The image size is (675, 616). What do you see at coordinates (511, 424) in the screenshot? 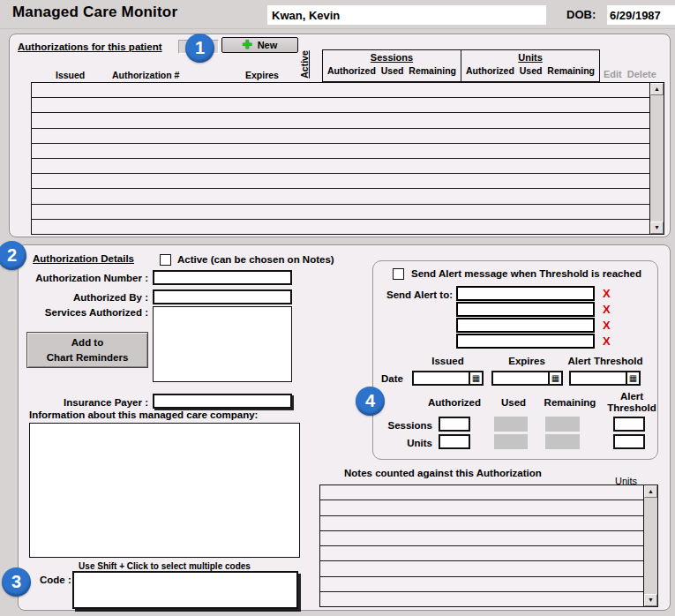
I see `sessions-used-readonly` at bounding box center [511, 424].